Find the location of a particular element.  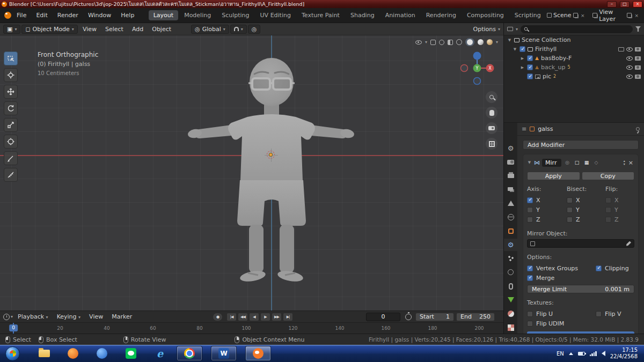

filter-icon is located at coordinates (638, 29).